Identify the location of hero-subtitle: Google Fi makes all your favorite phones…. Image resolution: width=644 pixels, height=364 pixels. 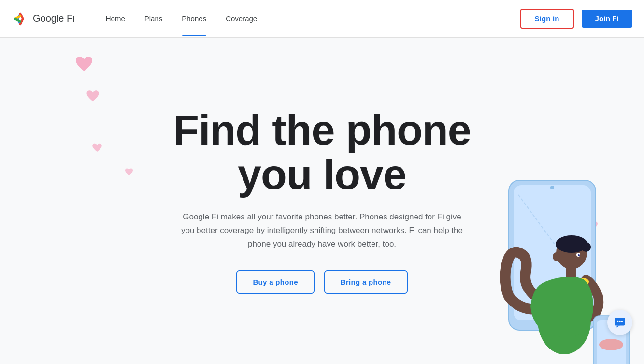
(322, 231).